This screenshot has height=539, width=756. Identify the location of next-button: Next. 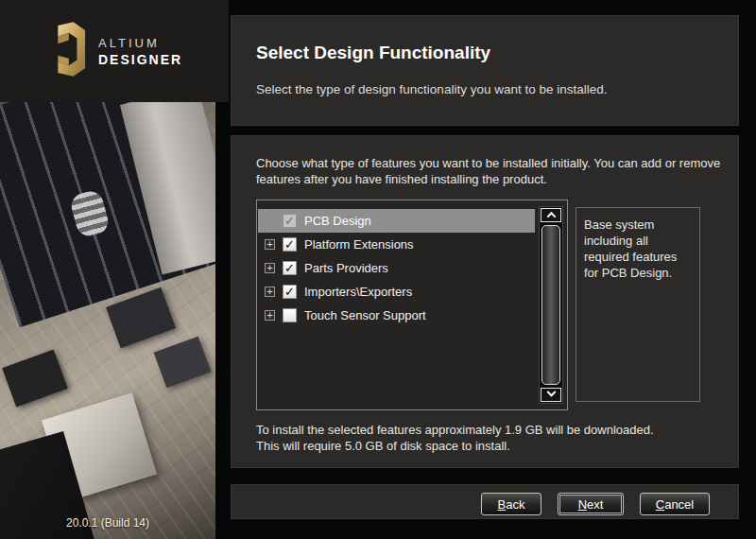
(591, 504).